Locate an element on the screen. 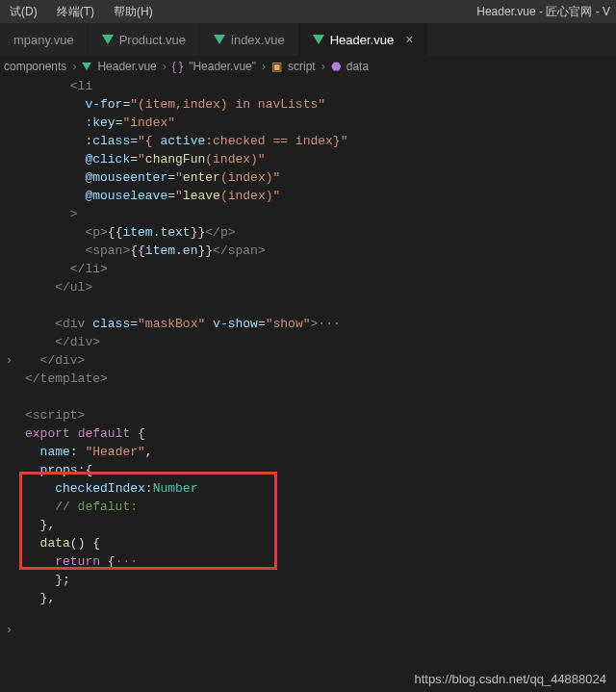  breadcrumb-item: Header.vue is located at coordinates (127, 66).